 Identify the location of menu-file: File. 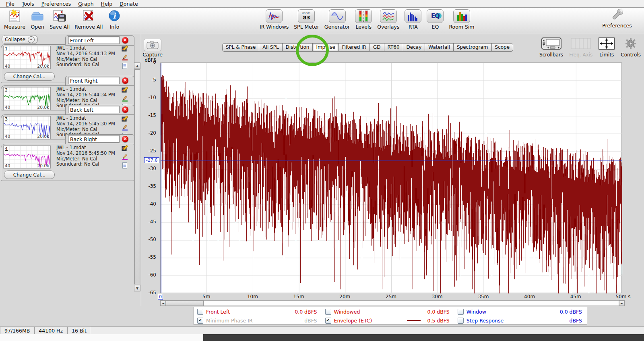
(10, 4).